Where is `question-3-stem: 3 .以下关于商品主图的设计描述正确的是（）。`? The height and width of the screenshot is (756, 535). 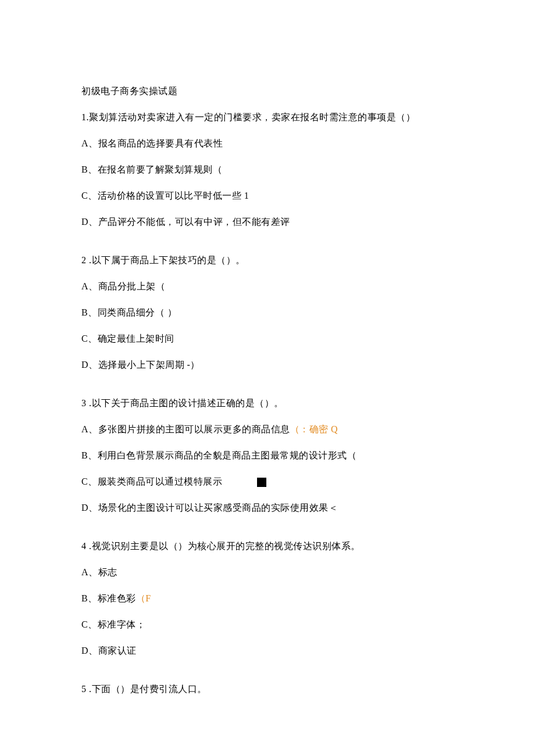 question-3-stem: 3 .以下关于商品主图的设计描述正确的是（）。 is located at coordinates (268, 403).